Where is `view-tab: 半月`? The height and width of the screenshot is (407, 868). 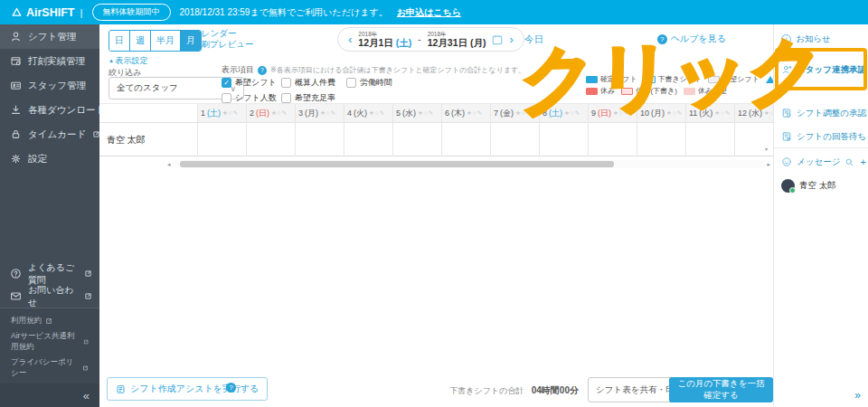 view-tab: 半月 is located at coordinates (165, 41).